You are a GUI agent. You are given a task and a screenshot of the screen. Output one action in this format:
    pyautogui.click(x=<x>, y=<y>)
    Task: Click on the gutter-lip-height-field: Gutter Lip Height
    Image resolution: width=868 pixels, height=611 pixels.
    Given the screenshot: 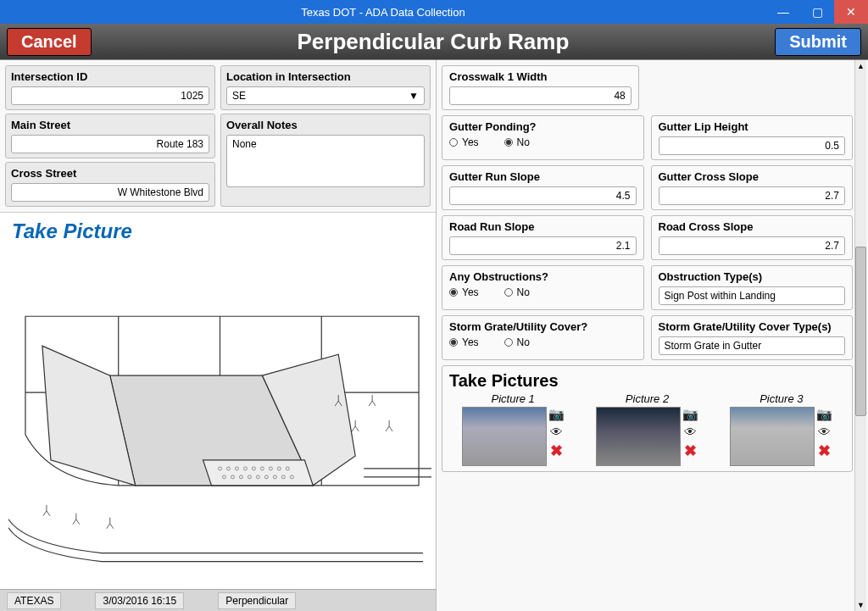 What is the action you would take?
    pyautogui.click(x=753, y=137)
    